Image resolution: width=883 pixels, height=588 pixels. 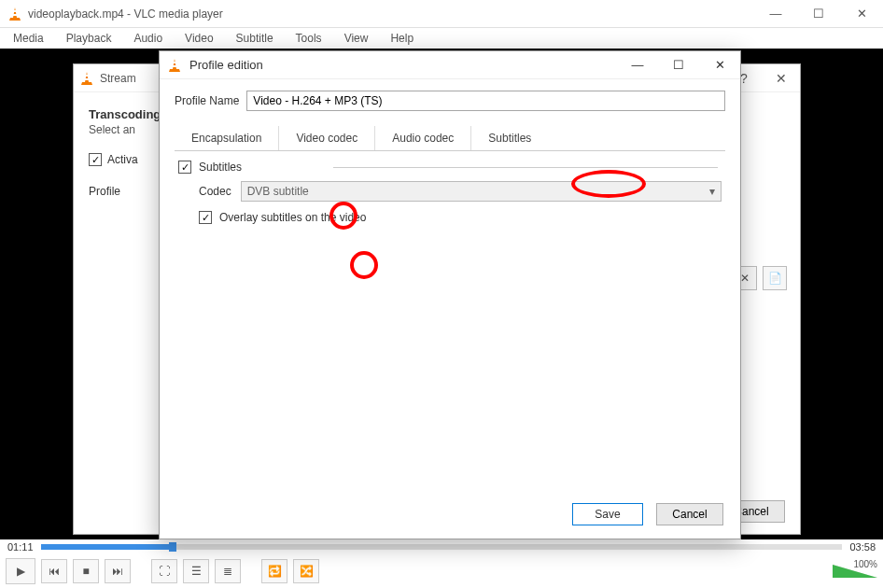 What do you see at coordinates (28, 38) in the screenshot?
I see `menu-media: Media` at bounding box center [28, 38].